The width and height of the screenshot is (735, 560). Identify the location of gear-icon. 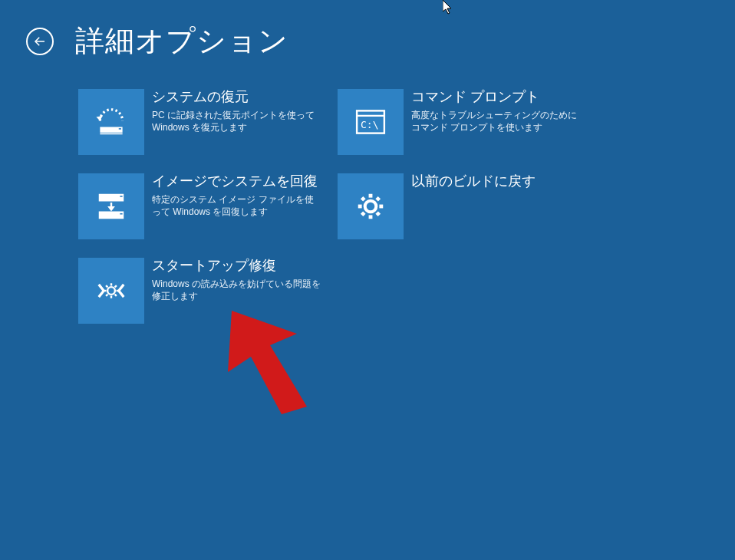
(371, 206).